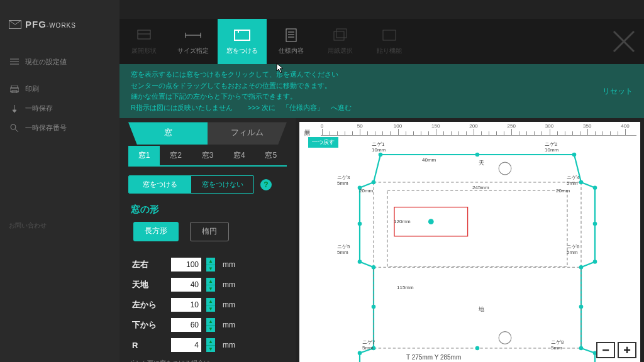 The width and height of the screenshot is (644, 362). Describe the element at coordinates (144, 156) in the screenshot. I see `subtab-window1: 窓1` at that location.